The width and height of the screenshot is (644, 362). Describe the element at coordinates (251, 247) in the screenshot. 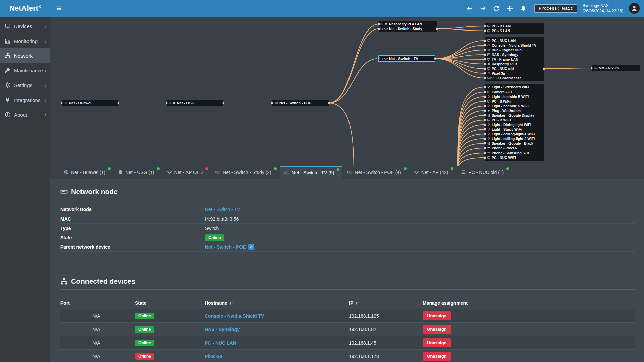

I see `external-link-icon: ↗` at that location.